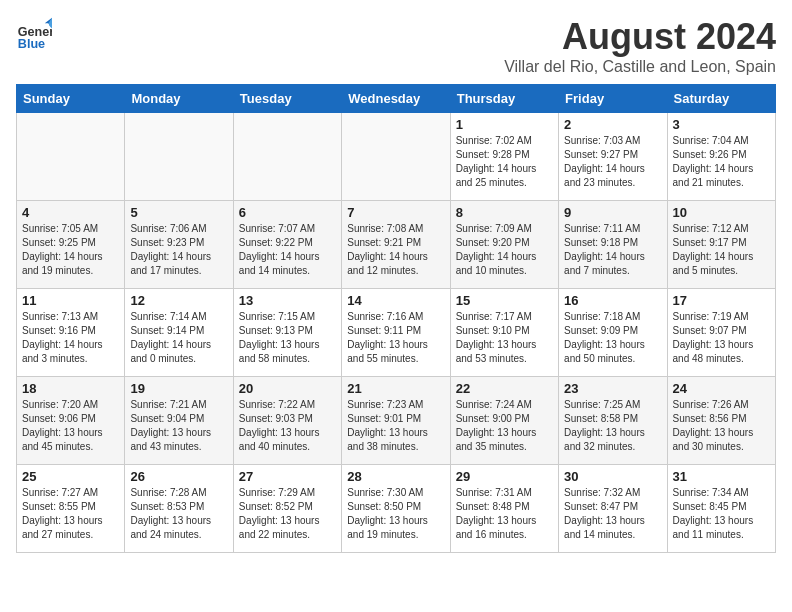 Image resolution: width=792 pixels, height=612 pixels. What do you see at coordinates (612, 212) in the screenshot?
I see `day-number: 9` at bounding box center [612, 212].